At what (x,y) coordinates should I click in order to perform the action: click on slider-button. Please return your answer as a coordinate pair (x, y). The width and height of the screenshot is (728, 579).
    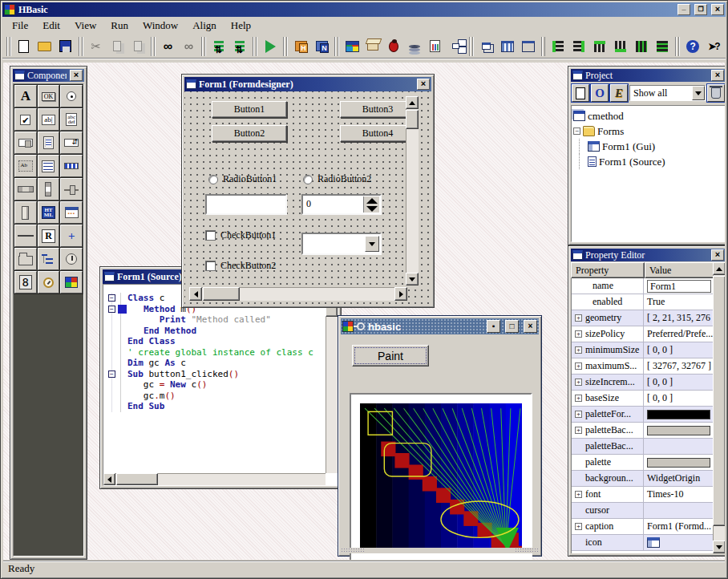
    Looking at the image, I should click on (71, 189).